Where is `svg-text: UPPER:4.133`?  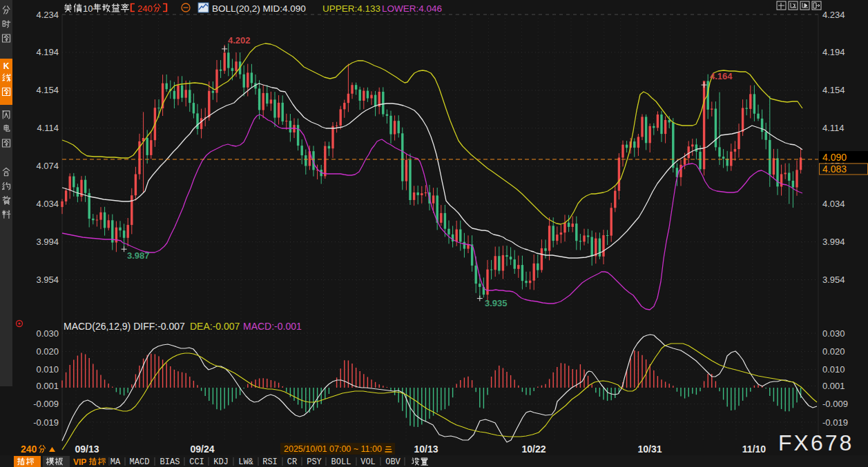 svg-text: UPPER:4.133 is located at coordinates (351, 8).